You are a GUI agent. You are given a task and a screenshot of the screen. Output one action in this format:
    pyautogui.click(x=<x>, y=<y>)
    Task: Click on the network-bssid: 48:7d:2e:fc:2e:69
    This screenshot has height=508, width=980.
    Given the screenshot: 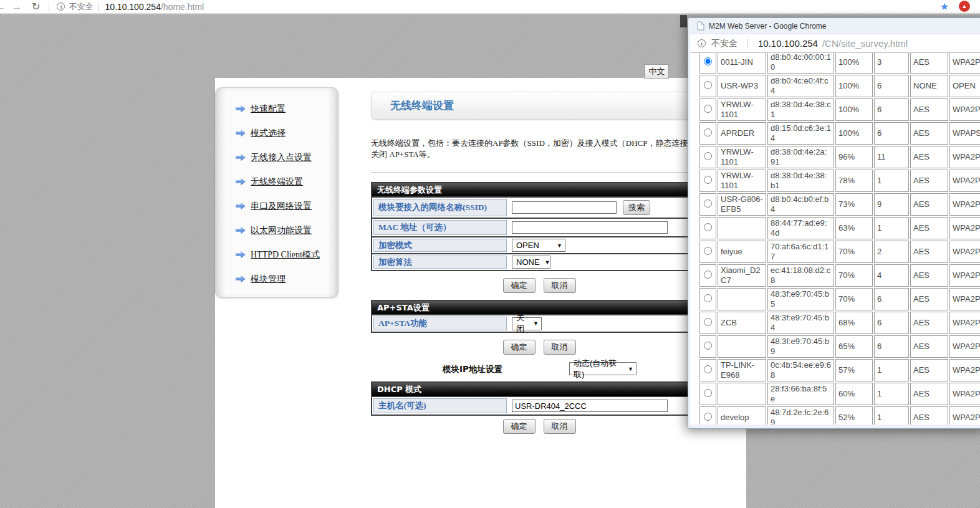 What is the action you would take?
    pyautogui.click(x=800, y=415)
    